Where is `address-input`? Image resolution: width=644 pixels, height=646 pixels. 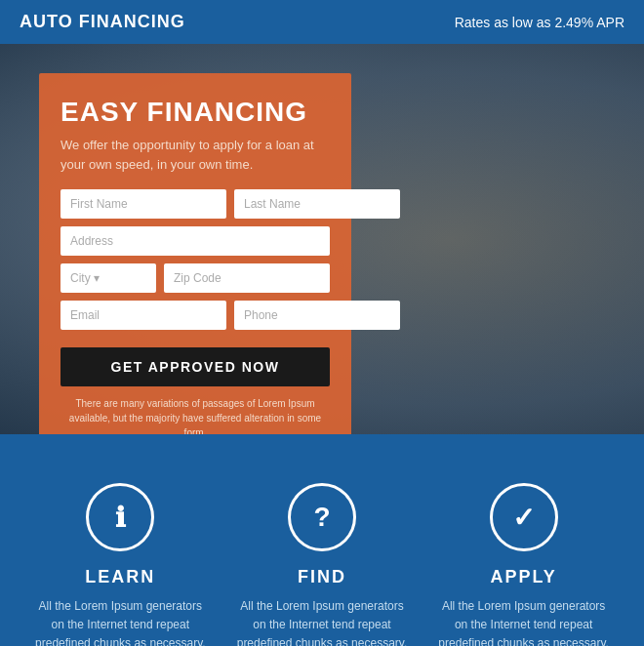 address-input is located at coordinates (195, 241).